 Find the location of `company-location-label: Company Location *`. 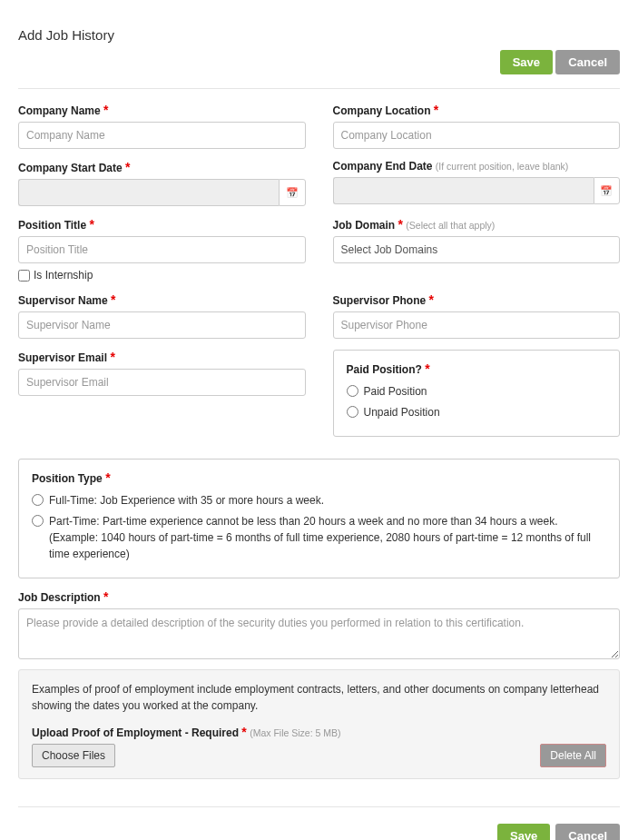

company-location-label: Company Location * is located at coordinates (477, 110).